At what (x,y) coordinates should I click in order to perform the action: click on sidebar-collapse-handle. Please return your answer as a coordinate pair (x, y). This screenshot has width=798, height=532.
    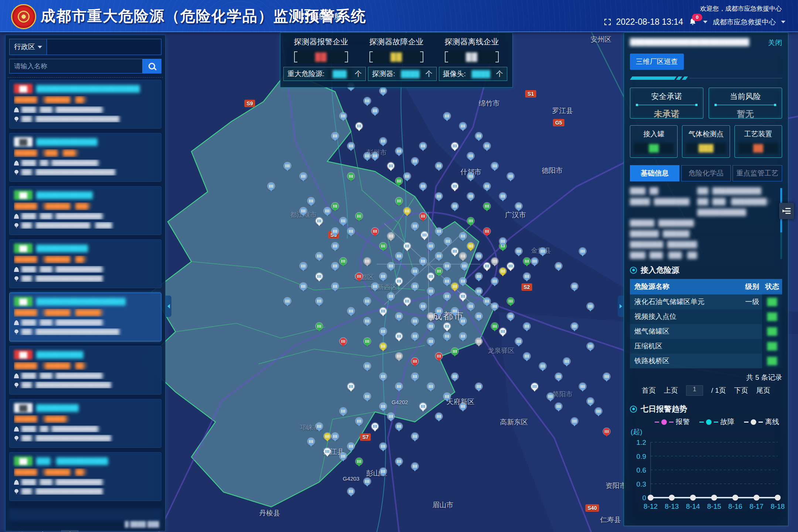
    Looking at the image, I should click on (168, 306).